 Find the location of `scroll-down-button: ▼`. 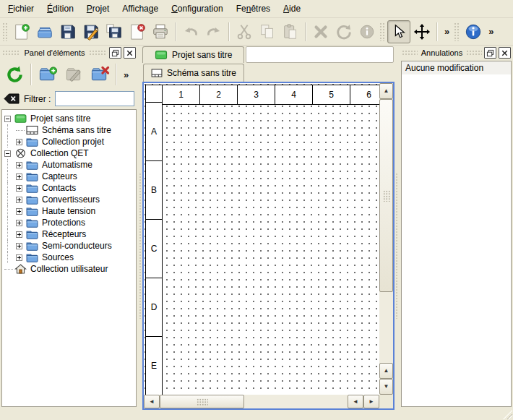

scroll-down-button: ▼ is located at coordinates (386, 387).